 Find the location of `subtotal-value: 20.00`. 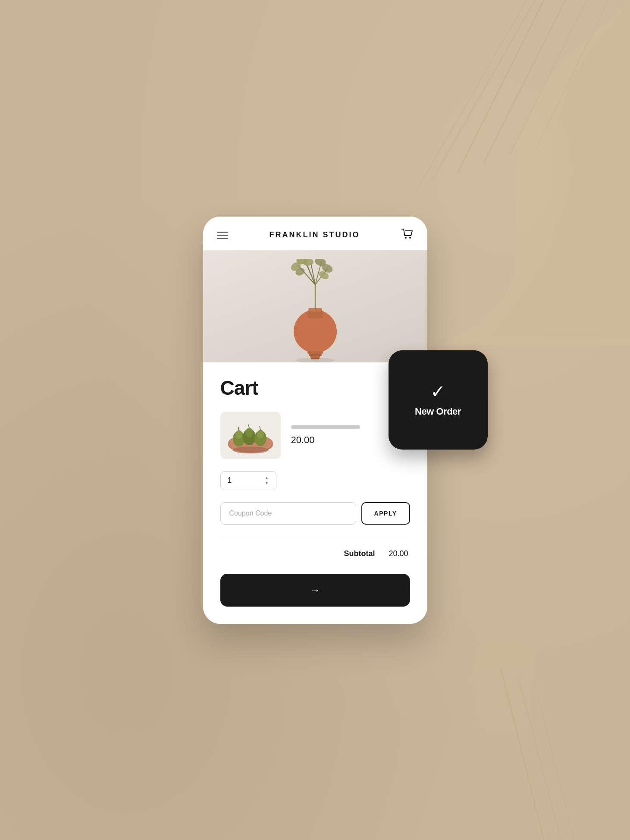

subtotal-value: 20.00 is located at coordinates (398, 554).